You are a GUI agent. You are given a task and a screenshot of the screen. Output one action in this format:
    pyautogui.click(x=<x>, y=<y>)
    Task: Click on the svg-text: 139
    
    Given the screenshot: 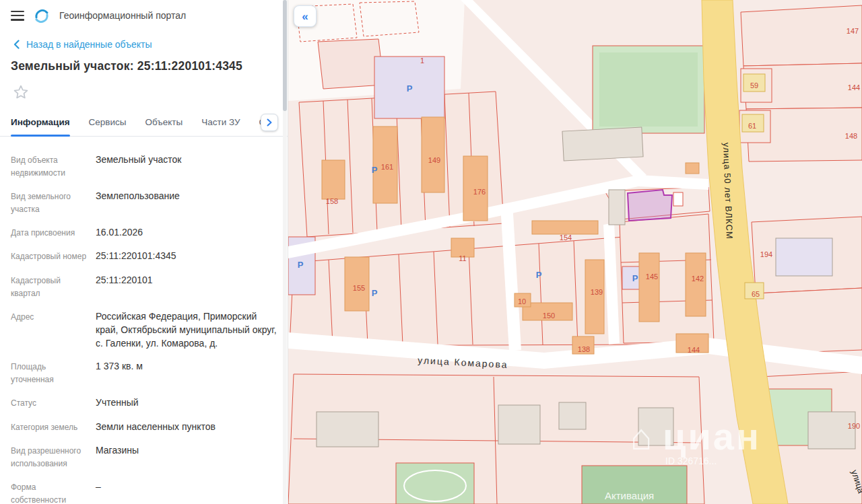 What is the action you would take?
    pyautogui.click(x=597, y=292)
    